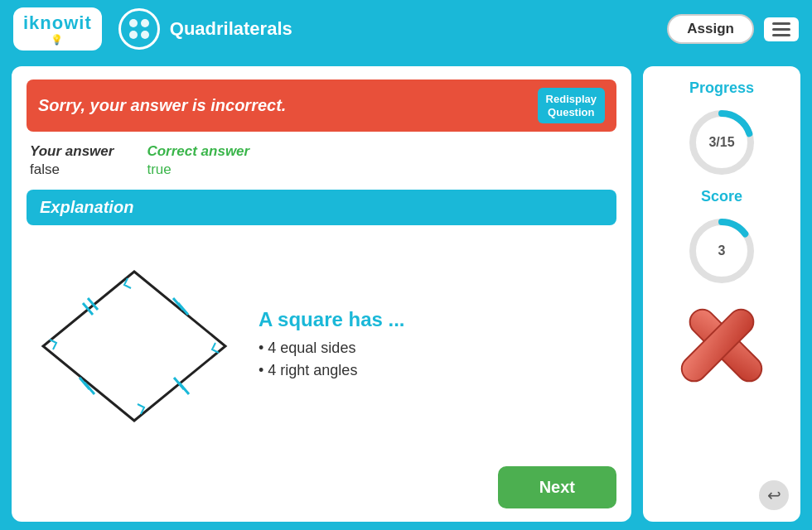 This screenshot has height=530, width=812. I want to click on header-right: Assign, so click(732, 29).